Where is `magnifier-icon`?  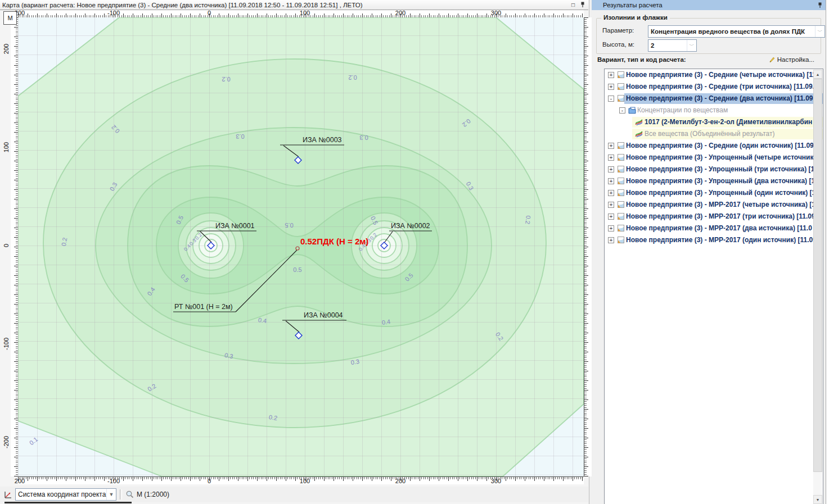
magnifier-icon is located at coordinates (130, 494).